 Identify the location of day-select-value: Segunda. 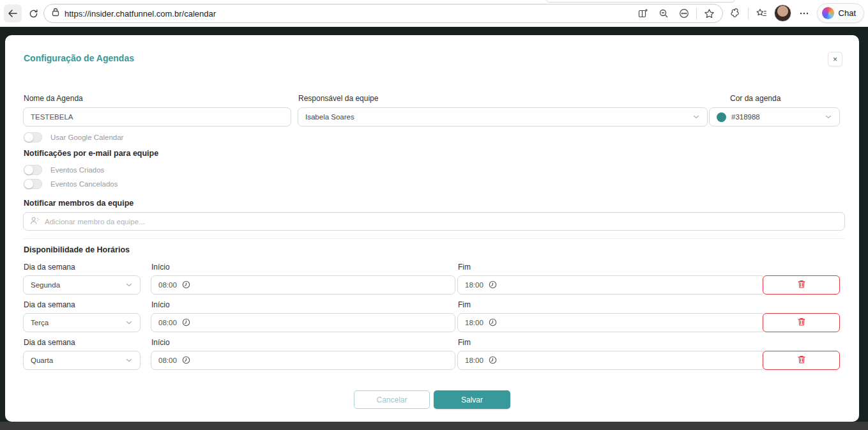
(45, 285).